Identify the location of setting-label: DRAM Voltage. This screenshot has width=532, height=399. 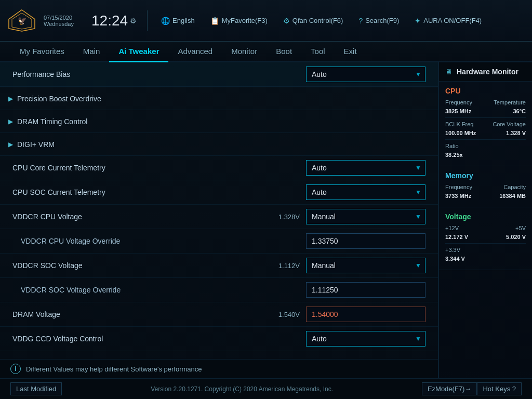
(145, 314).